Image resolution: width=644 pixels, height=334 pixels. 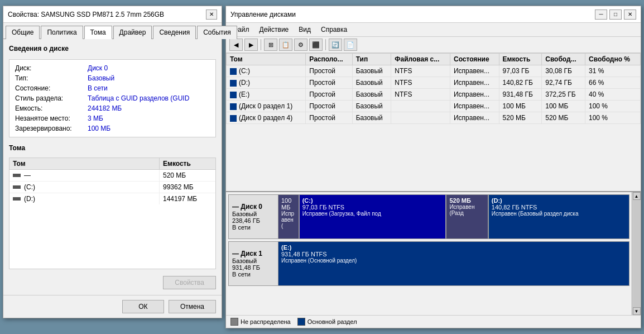 What do you see at coordinates (329, 59) in the screenshot?
I see `table-header-cell: Располо...` at bounding box center [329, 59].